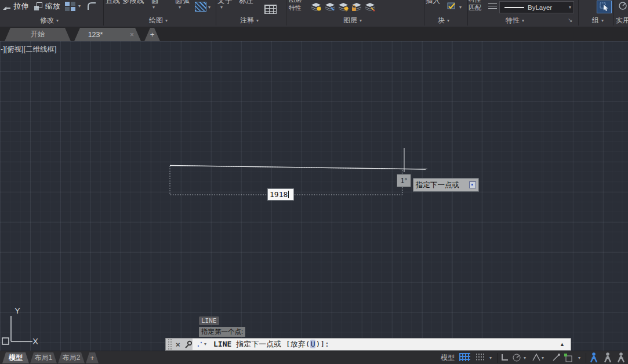  Describe the element at coordinates (112, 3) in the screenshot. I see `line-button: 直线` at that location.